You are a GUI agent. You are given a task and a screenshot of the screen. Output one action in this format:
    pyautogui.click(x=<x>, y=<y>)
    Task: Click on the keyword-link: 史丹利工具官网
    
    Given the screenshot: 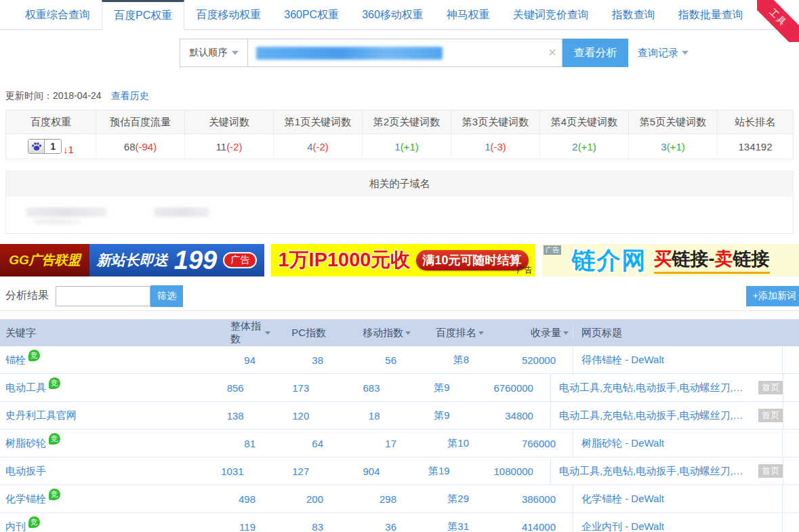 What is the action you would take?
    pyautogui.click(x=41, y=416)
    